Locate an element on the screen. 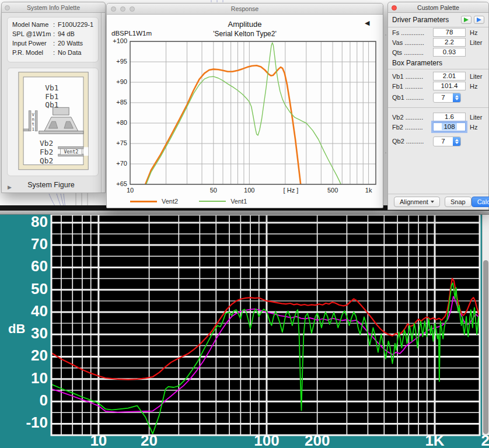 The width and height of the screenshot is (489, 448). system-info-titlebar: System Info Palette is located at coordinates (54, 8).